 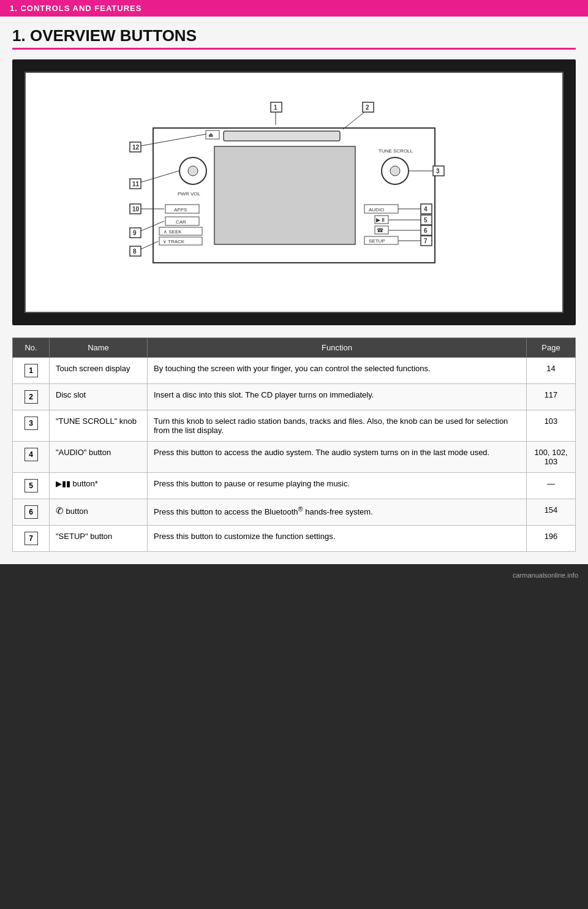 What do you see at coordinates (31, 486) in the screenshot?
I see `cell-no: 5` at bounding box center [31, 486].